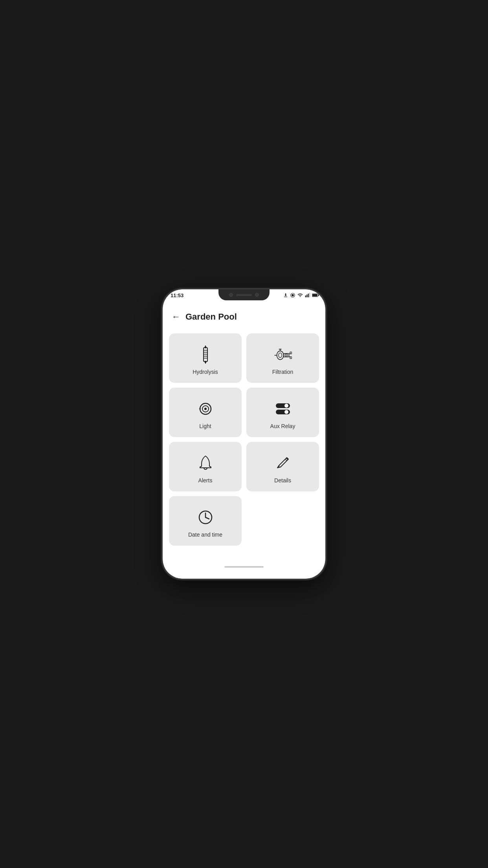 Image resolution: width=488 pixels, height=868 pixels. What do you see at coordinates (205, 480) in the screenshot?
I see `tile-alerts-label: Alerts` at bounding box center [205, 480].